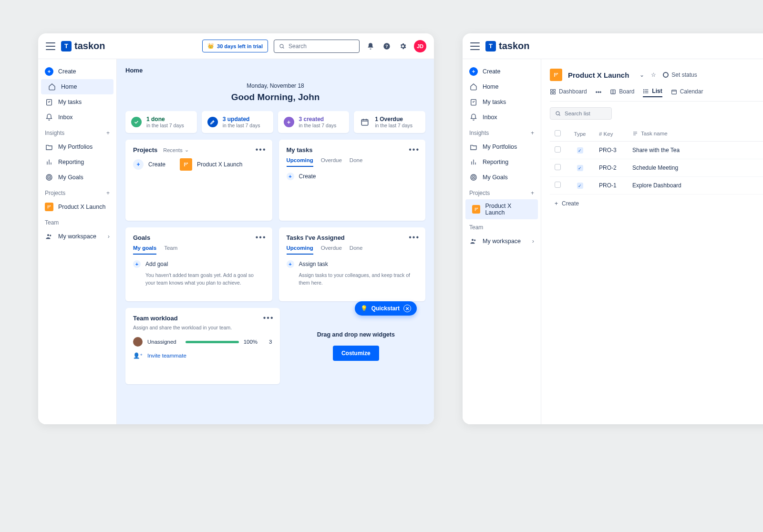 The height and width of the screenshot is (532, 763). Describe the element at coordinates (495, 162) in the screenshot. I see `reporting-label: Reporting` at that location.